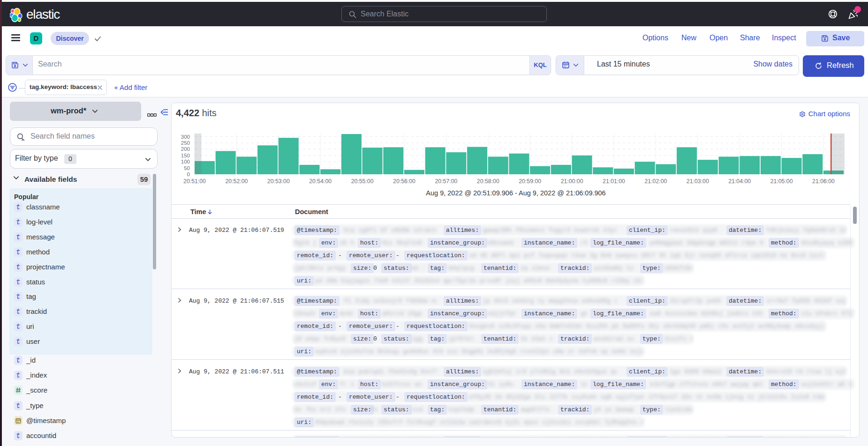  What do you see at coordinates (740, 181) in the screenshot?
I see `svg-text: 21:04:00` at bounding box center [740, 181].